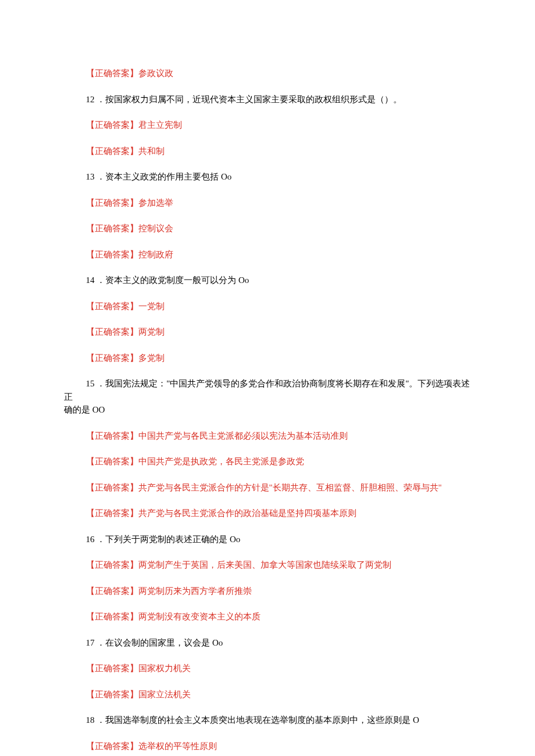 The width and height of the screenshot is (535, 756). What do you see at coordinates (268, 126) in the screenshot?
I see `answer-text: 【正确答案】君主立宪制` at bounding box center [268, 126].